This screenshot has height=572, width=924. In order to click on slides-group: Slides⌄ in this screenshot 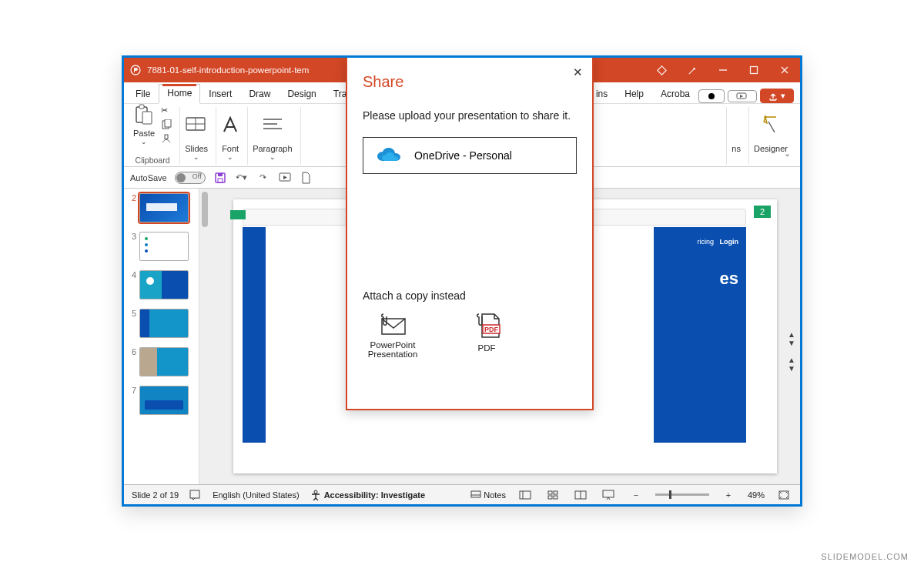, I will do `click(199, 135)`.